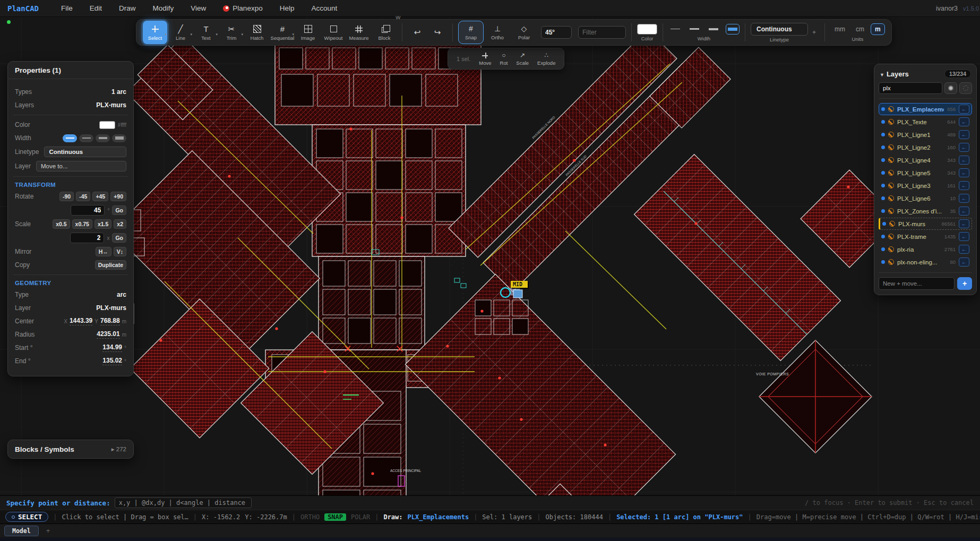  Describe the element at coordinates (384, 32) in the screenshot. I see `tool-block: Block` at that location.